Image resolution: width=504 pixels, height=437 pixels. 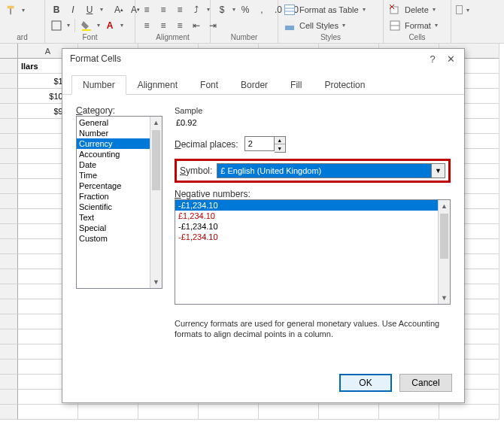 What do you see at coordinates (87, 26) in the screenshot?
I see `fill-color-button` at bounding box center [87, 26].